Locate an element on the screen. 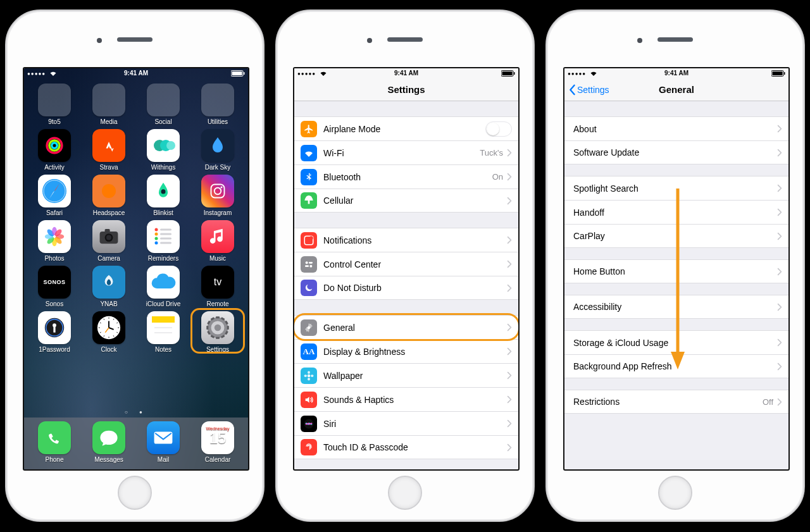 This screenshot has width=810, height=532. notifications-icon is located at coordinates (309, 240).